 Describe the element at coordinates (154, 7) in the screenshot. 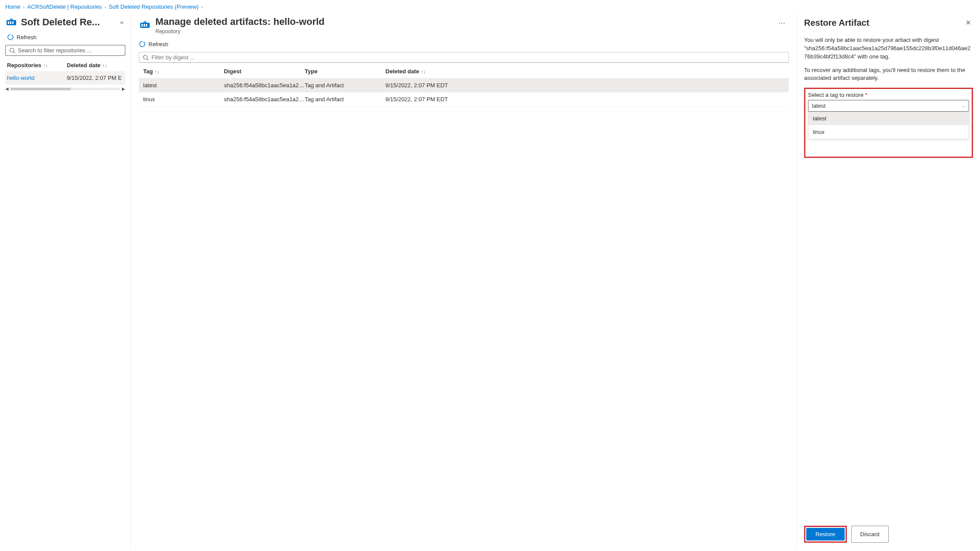

I see `breadcrumb-soft-deleted: Soft Deleted Repositories (Preview)` at that location.